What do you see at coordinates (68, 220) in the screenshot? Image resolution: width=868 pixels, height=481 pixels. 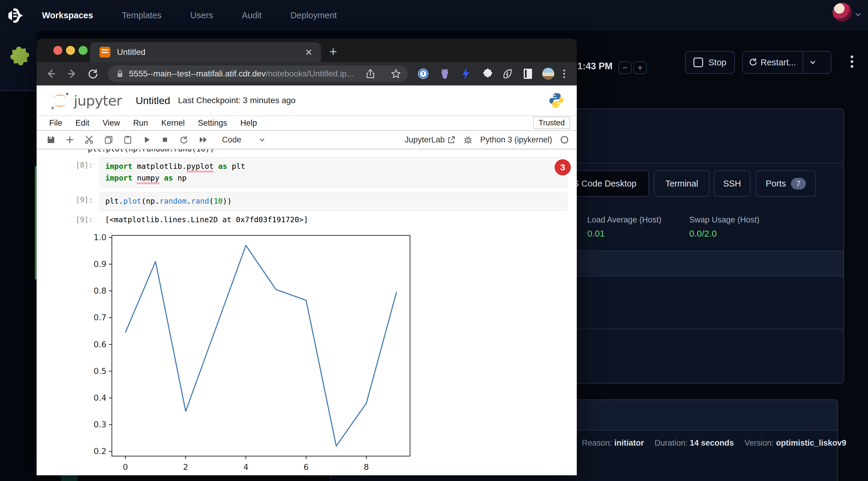 I see `output-prompt: [9]:` at bounding box center [68, 220].